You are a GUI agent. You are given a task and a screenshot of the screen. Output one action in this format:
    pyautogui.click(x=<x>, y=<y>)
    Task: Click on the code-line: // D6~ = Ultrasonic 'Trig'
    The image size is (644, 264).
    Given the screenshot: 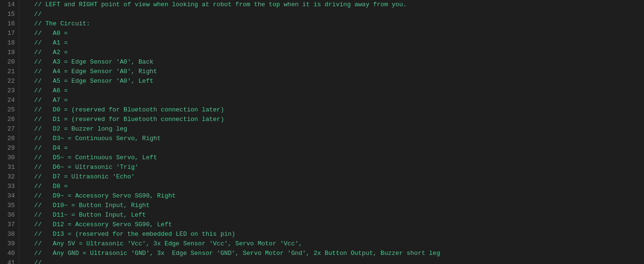 What is the action you would take?
    pyautogui.click(x=335, y=167)
    